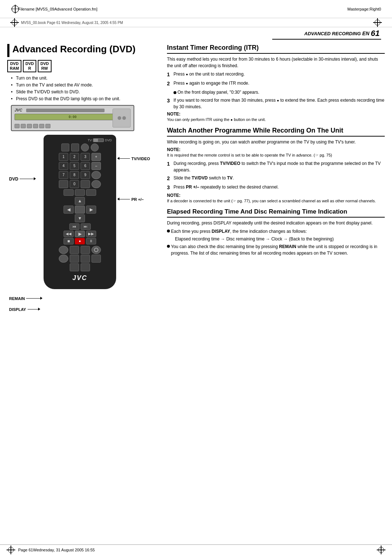 The image size is (392, 555). I want to click on btn-4: 4, so click(64, 166).